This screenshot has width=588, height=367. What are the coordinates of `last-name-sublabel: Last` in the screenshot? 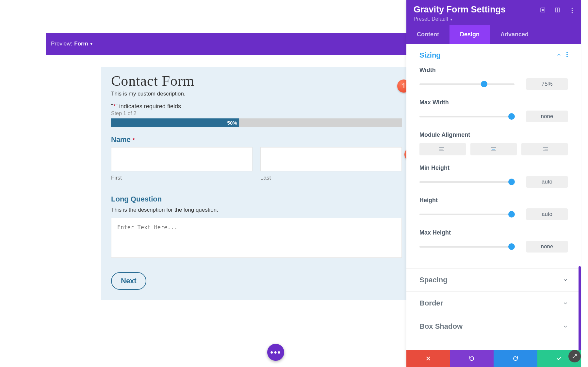 It's located at (331, 178).